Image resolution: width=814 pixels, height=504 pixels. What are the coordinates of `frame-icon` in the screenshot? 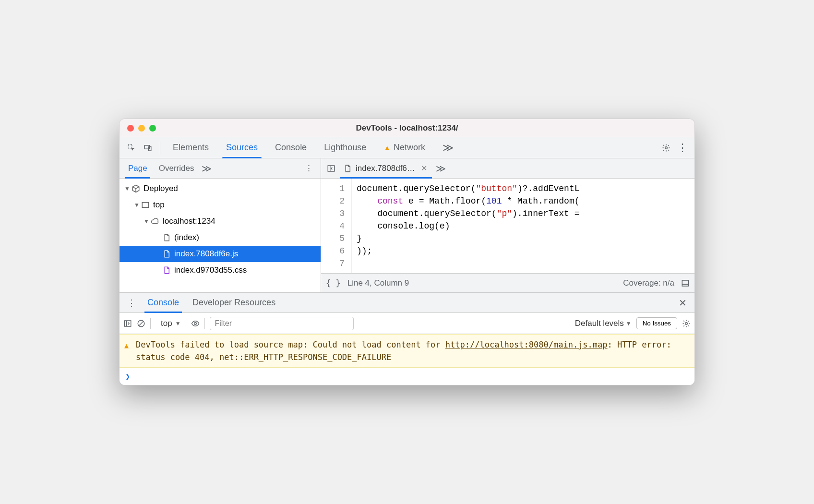 It's located at (145, 205).